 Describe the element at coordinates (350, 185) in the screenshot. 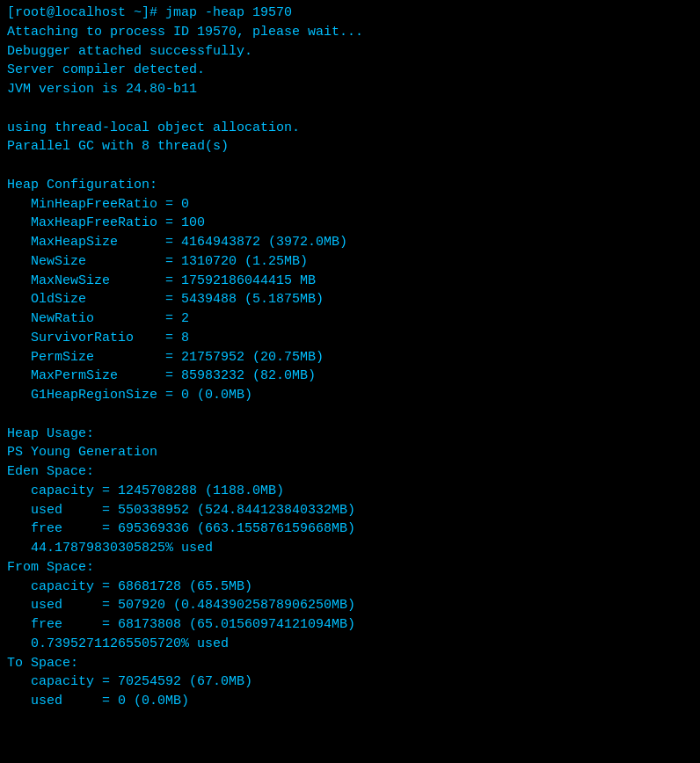

I see `terminal-line: Heap Configuration:` at that location.